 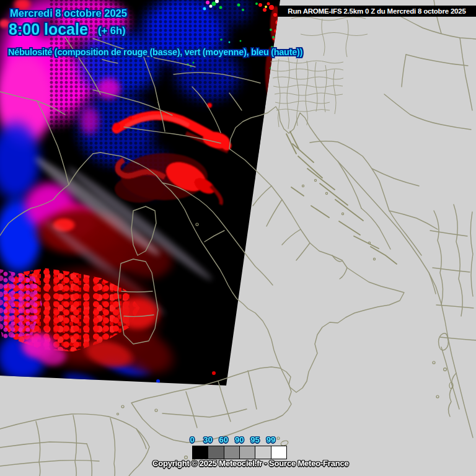 What do you see at coordinates (74, 310) in the screenshot?
I see `cloud-cumulus-field` at bounding box center [74, 310].